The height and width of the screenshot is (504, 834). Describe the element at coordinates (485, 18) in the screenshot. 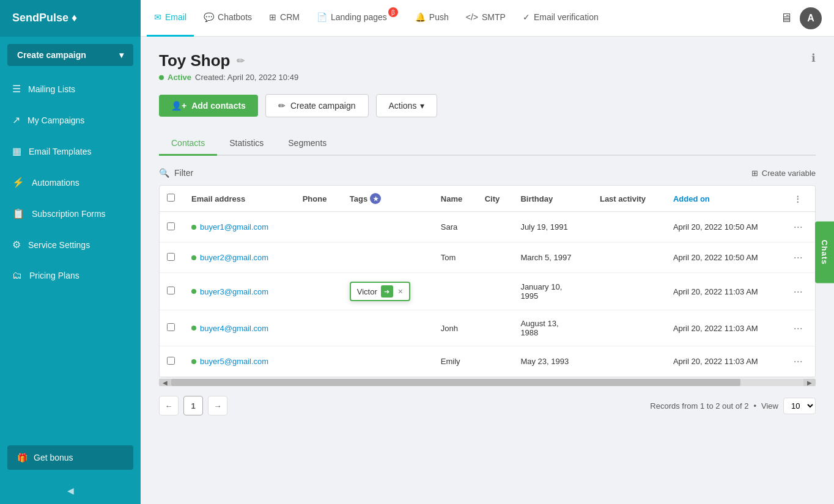

I see `nav-smtp: </> SMTP` at that location.